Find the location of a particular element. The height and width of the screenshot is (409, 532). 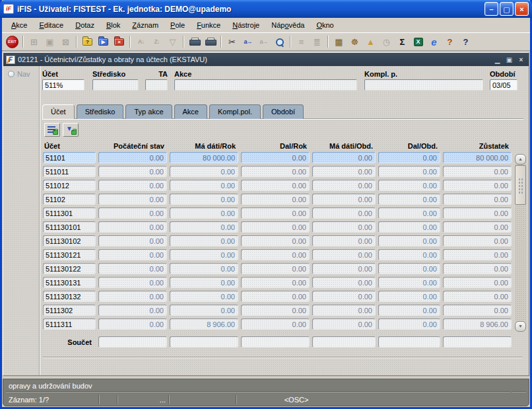

account-cell: 511130132 is located at coordinates (69, 296).